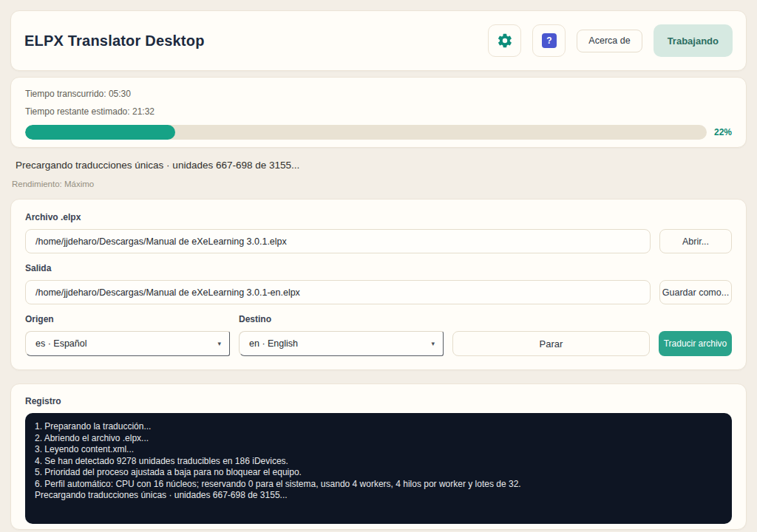 This screenshot has height=532, width=757. What do you see at coordinates (378, 293) in the screenshot?
I see `output-file-row: Guardar como...` at bounding box center [378, 293].